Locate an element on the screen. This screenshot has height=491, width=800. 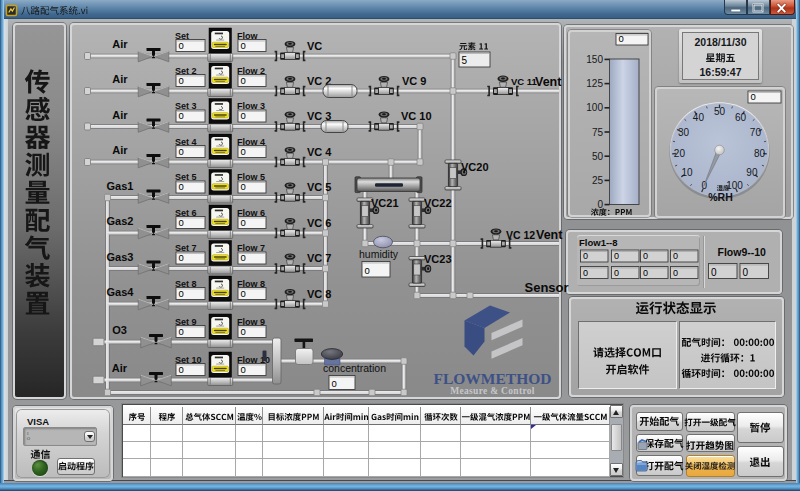
svg-text: %RH is located at coordinates (720, 197).